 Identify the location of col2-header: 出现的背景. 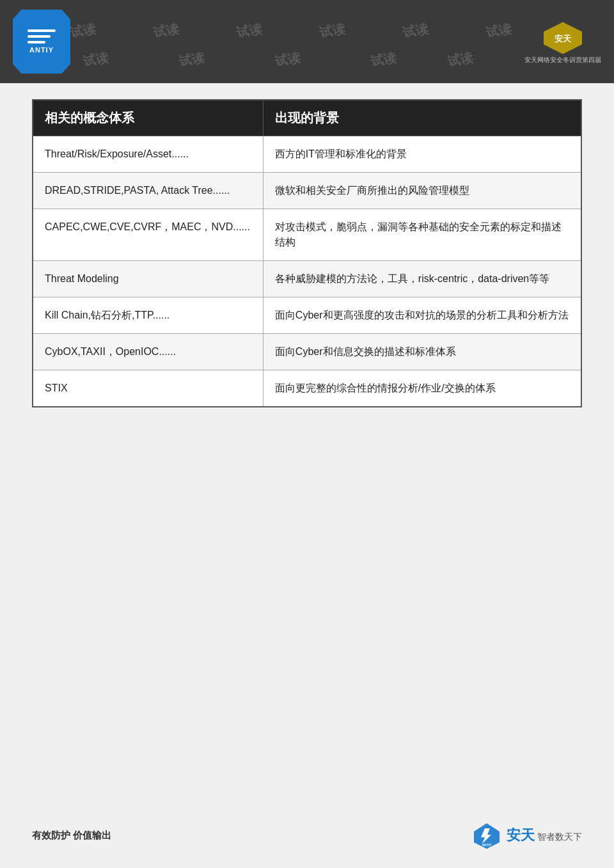
(422, 118).